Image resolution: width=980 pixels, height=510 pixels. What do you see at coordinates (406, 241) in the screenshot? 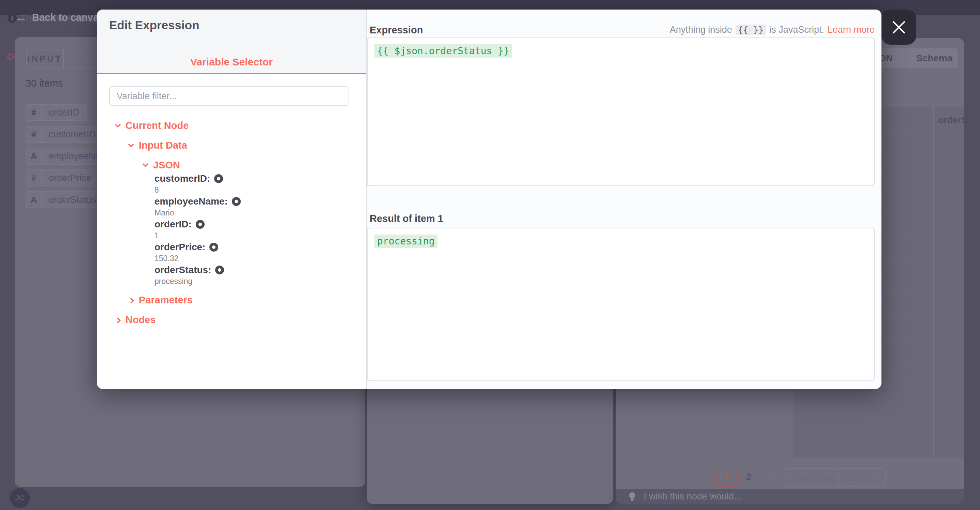
I see `result-value: processing` at bounding box center [406, 241].